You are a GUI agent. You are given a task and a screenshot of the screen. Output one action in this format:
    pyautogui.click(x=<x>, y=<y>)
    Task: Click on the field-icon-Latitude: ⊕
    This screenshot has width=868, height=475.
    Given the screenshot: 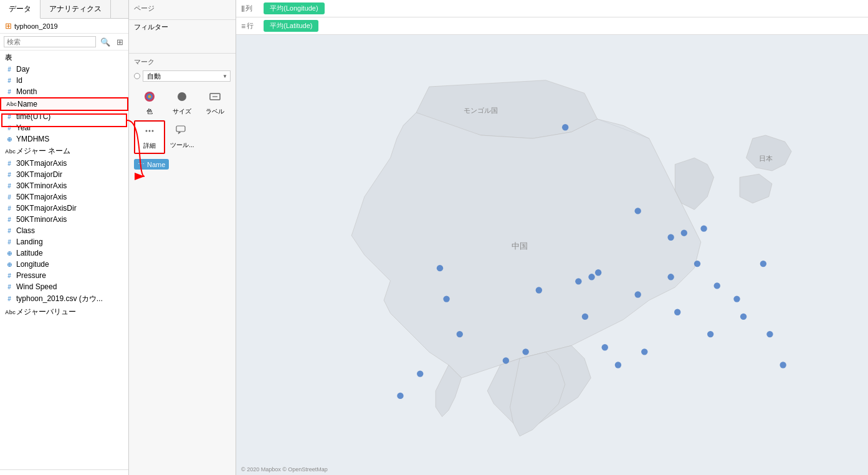 What is the action you would take?
    pyautogui.click(x=9, y=253)
    